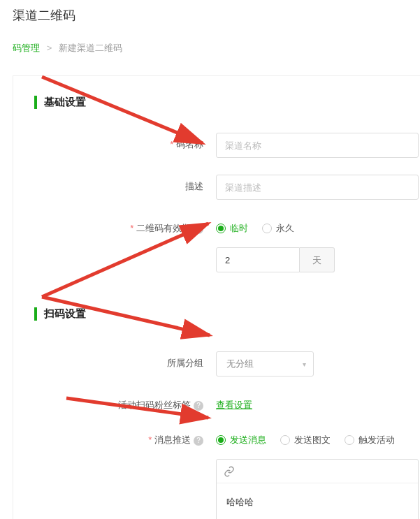 The image size is (420, 519). Describe the element at coordinates (317, 187) in the screenshot. I see `input-desc` at that location.